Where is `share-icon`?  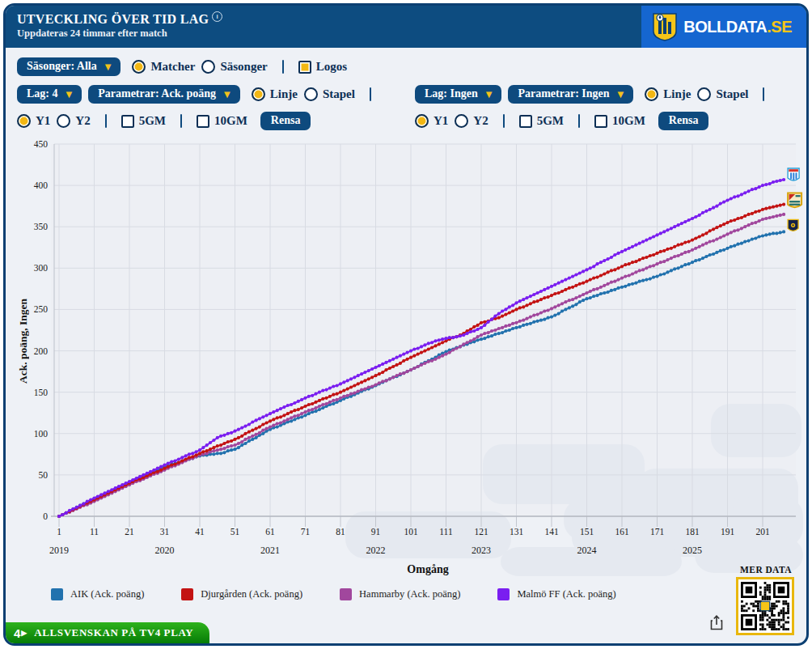 share-icon is located at coordinates (717, 622).